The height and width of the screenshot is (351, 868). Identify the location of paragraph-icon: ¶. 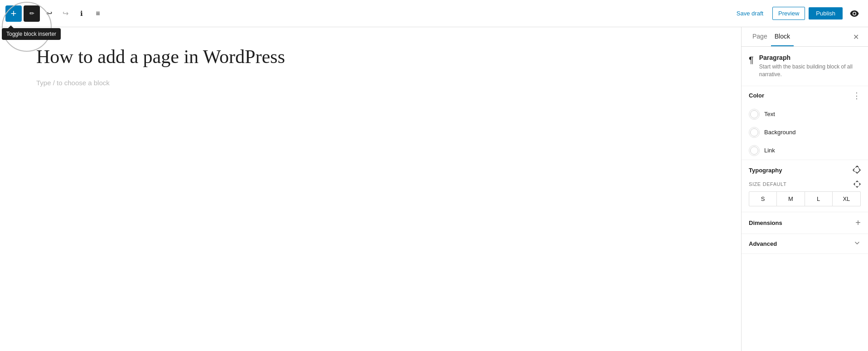
(752, 60).